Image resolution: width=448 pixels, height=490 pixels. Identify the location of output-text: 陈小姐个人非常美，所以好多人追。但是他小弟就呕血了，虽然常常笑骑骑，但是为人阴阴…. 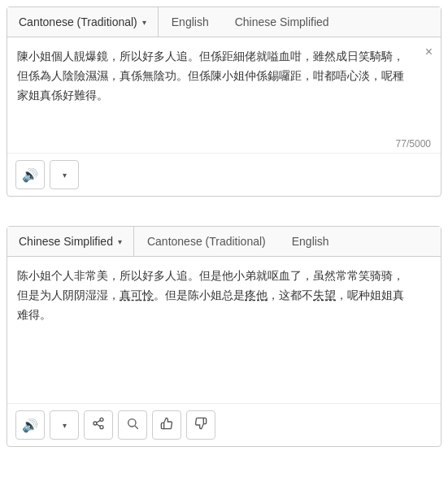
(215, 296).